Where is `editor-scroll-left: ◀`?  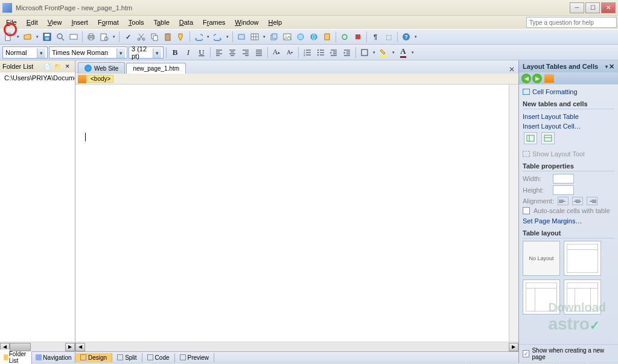
editor-scroll-left: ◀ is located at coordinates (80, 347).